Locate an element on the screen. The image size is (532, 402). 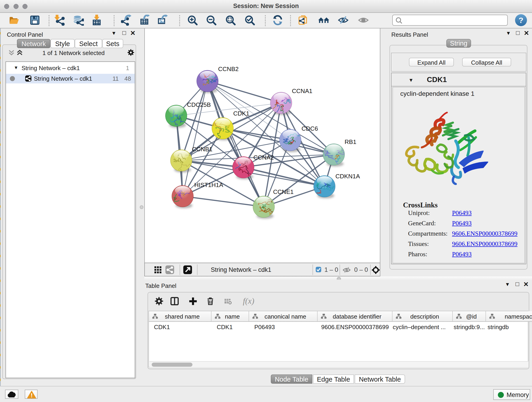
svg-text: CCNA1 is located at coordinates (302, 91).